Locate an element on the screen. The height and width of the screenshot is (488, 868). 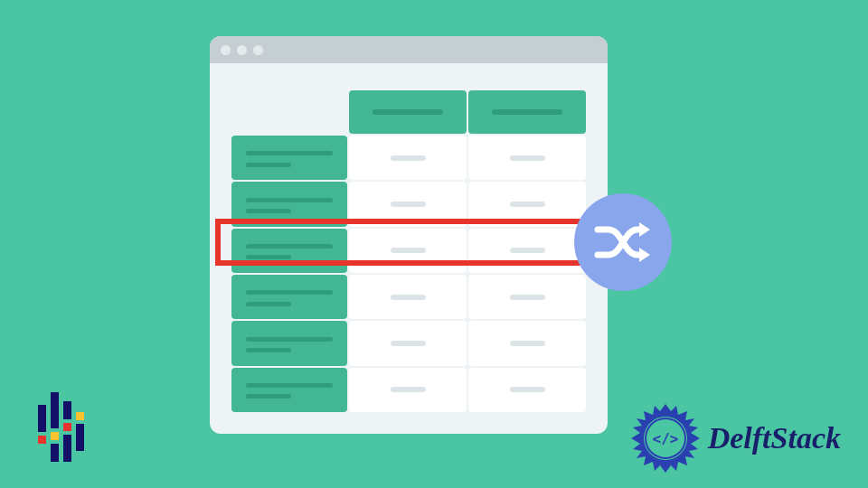
delftstack-brand: </> DelftStack is located at coordinates (734, 438).